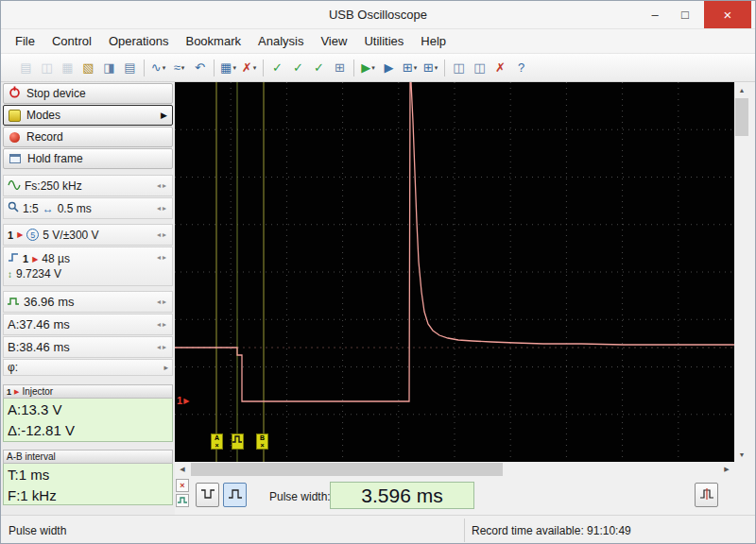  I want to click on panels-icon: ⊞, so click(340, 68).